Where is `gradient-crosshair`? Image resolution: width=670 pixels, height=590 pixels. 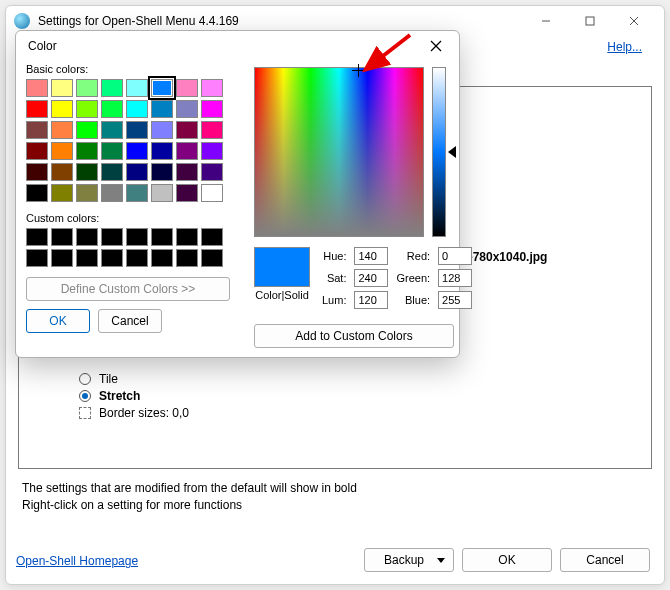
gradient-crosshair is located at coordinates (358, 70).